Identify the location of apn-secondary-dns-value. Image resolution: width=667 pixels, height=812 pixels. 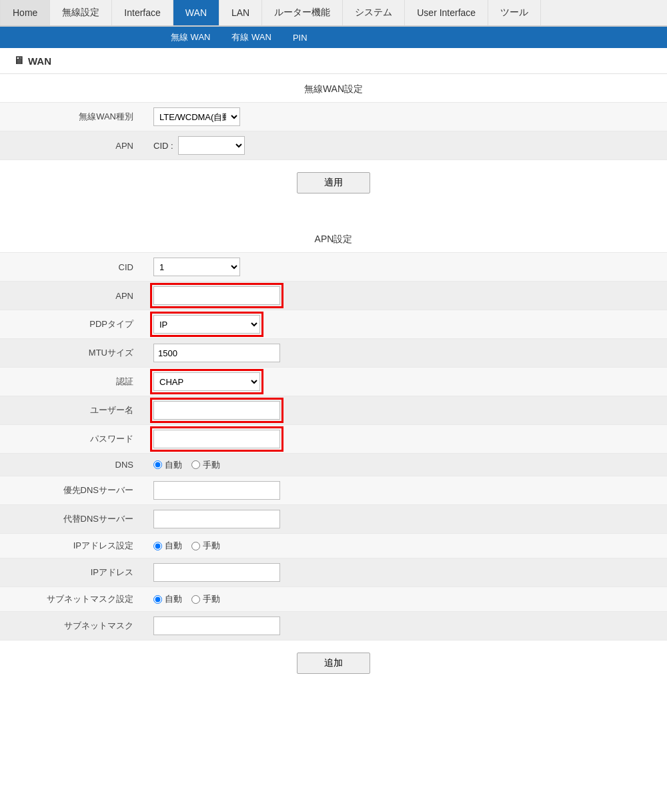
(407, 519).